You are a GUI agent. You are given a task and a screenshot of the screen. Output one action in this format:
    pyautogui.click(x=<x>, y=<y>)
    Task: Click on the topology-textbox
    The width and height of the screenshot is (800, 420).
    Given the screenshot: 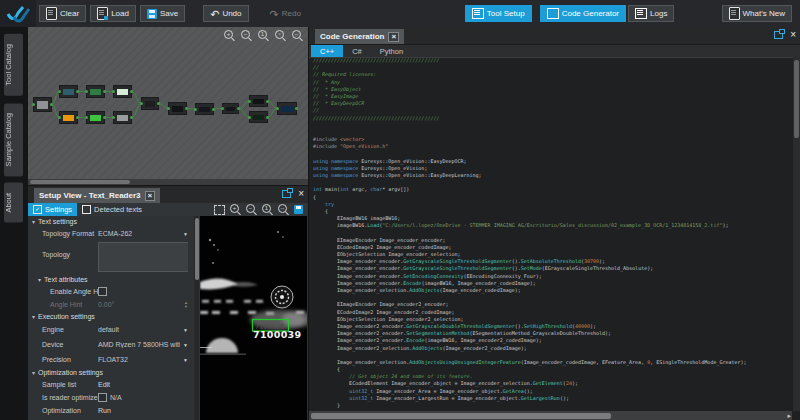 What is the action you would take?
    pyautogui.click(x=143, y=257)
    